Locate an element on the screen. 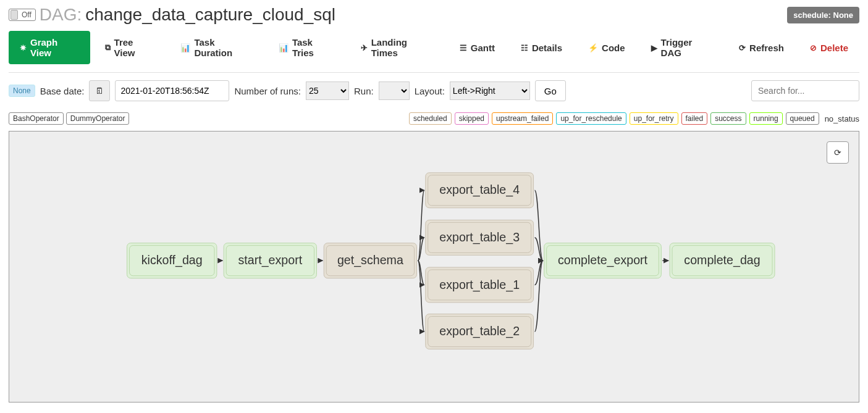 The height and width of the screenshot is (413, 868). status-badge-up_for_retry: up_for_retry is located at coordinates (654, 119).